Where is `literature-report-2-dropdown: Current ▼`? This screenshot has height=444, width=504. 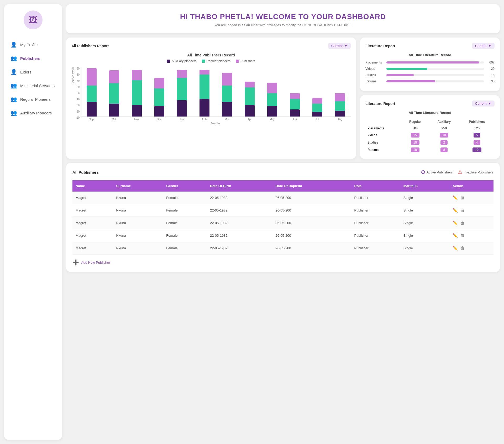
literature-report-2-dropdown: Current ▼ is located at coordinates (483, 103).